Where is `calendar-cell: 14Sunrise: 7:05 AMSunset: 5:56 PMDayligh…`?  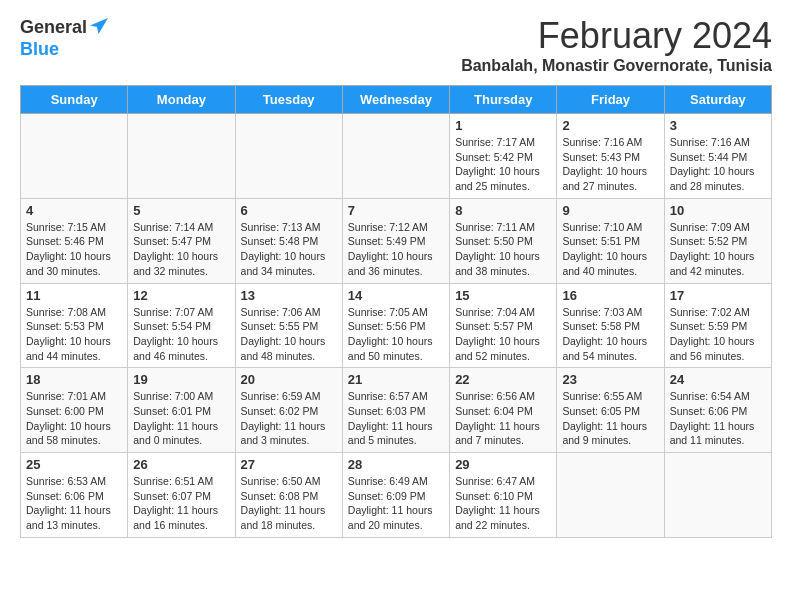
calendar-cell: 14Sunrise: 7:05 AMSunset: 5:56 PMDayligh… is located at coordinates (396, 326).